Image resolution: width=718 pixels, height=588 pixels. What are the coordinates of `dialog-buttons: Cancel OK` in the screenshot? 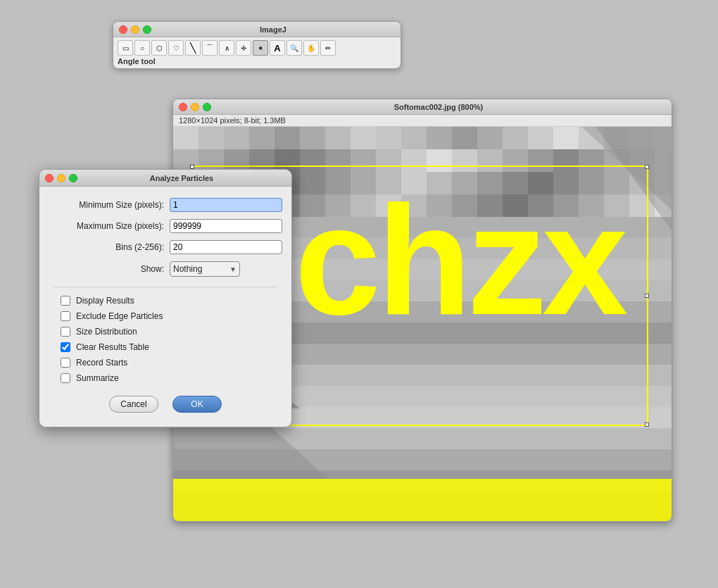 It's located at (165, 404).